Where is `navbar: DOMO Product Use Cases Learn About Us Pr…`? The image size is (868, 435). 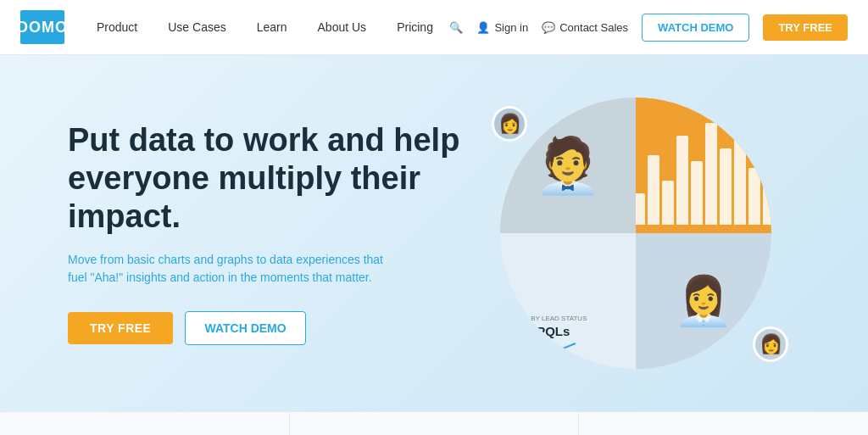
navbar: DOMO Product Use Cases Learn About Us Pr… is located at coordinates (434, 27).